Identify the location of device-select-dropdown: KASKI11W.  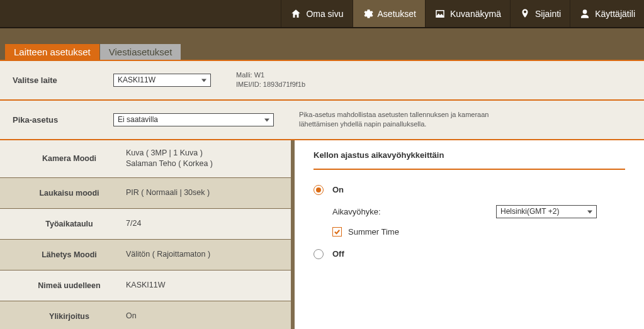
(162, 81).